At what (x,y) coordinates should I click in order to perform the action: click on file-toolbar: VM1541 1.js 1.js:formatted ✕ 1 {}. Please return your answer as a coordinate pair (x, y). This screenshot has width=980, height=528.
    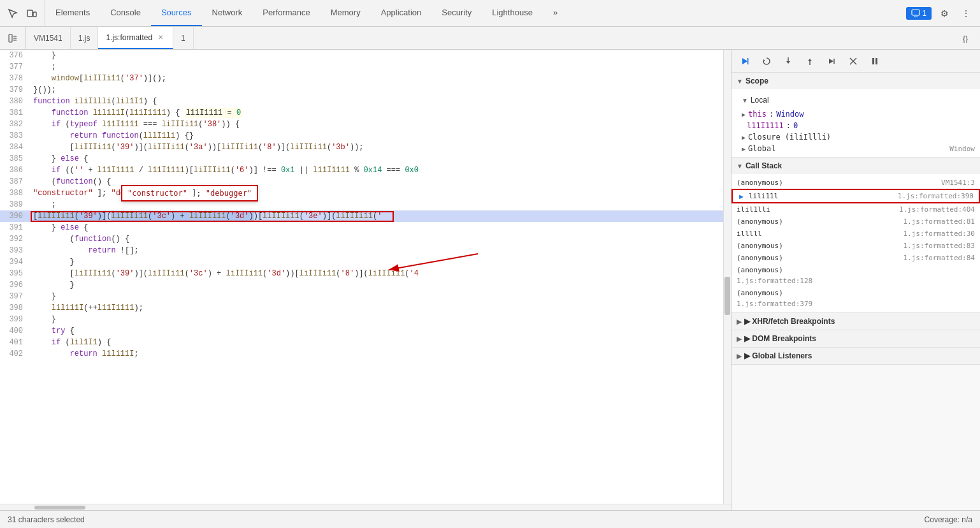
    Looking at the image, I should click on (490, 38).